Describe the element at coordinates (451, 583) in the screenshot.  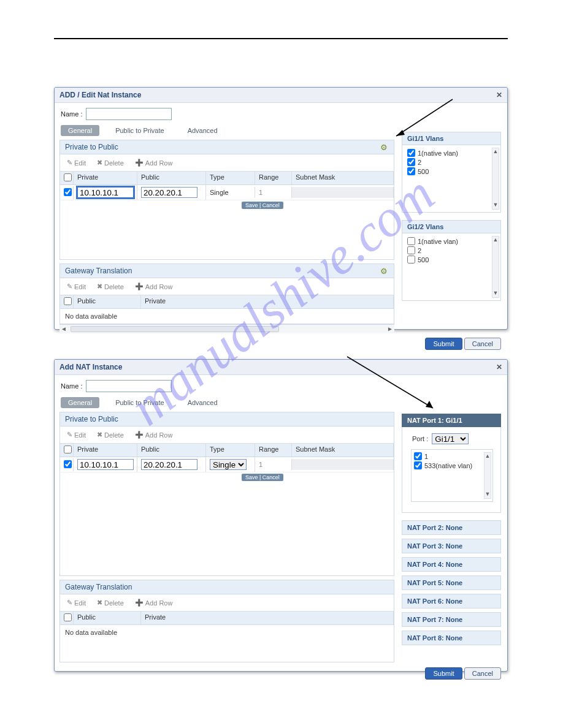
I see `nat-port-row: NAT Port 5: None` at that location.